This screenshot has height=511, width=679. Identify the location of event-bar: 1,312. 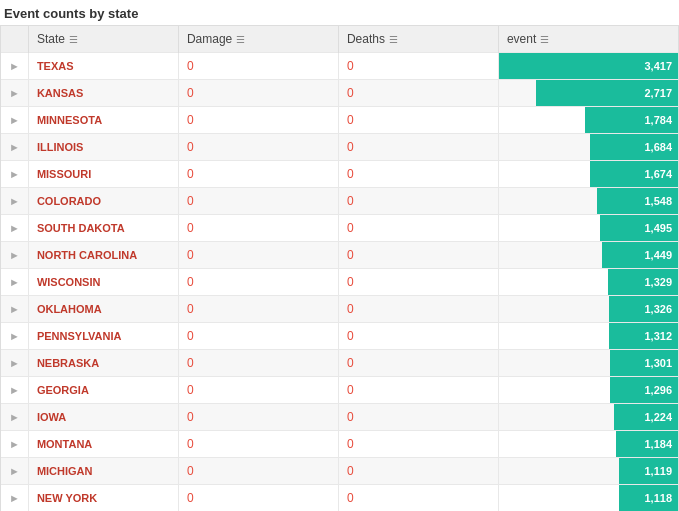
(644, 336).